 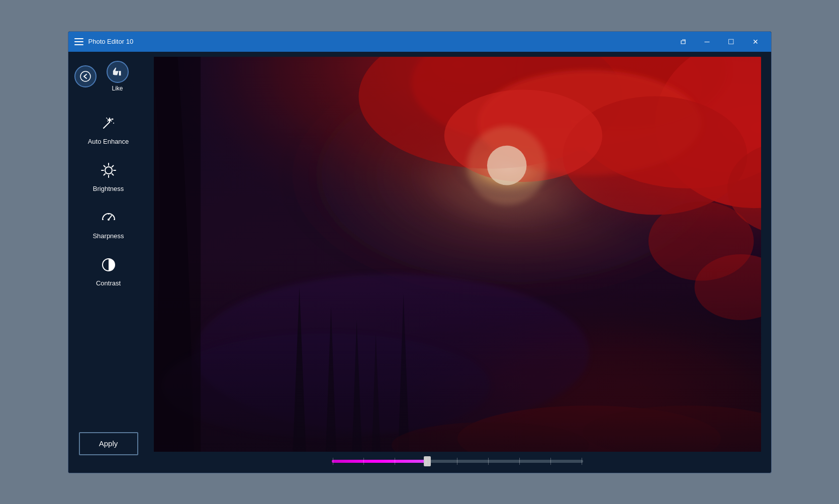 What do you see at coordinates (719, 42) in the screenshot?
I see `window-controls: ─ ☐ ✕` at bounding box center [719, 42].